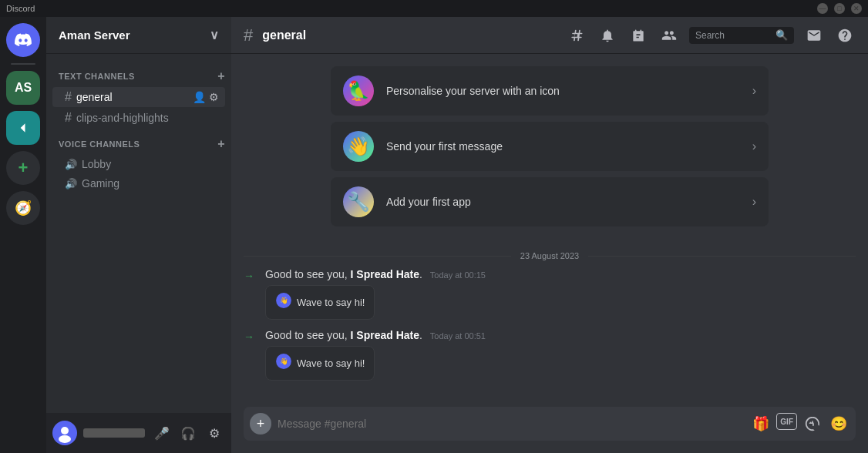 The width and height of the screenshot is (868, 453). What do you see at coordinates (250, 337) in the screenshot?
I see `message-arrow-icon-2: →` at bounding box center [250, 337].